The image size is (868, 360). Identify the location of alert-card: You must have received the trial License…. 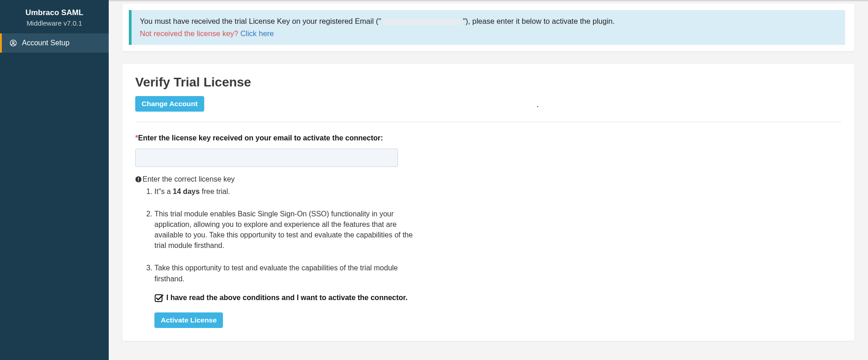
(488, 27).